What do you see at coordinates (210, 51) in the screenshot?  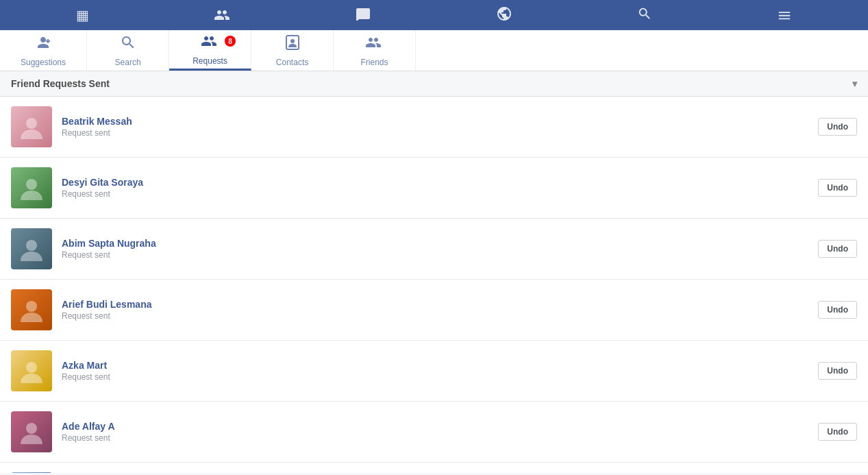 I see `tab-requests: 8 Requests` at bounding box center [210, 51].